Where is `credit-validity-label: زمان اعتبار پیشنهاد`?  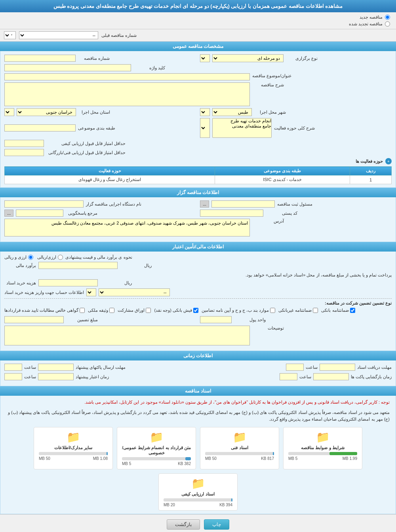 credit-validity-label: زمان اعتبار پیشنهاد is located at coordinates (92, 377).